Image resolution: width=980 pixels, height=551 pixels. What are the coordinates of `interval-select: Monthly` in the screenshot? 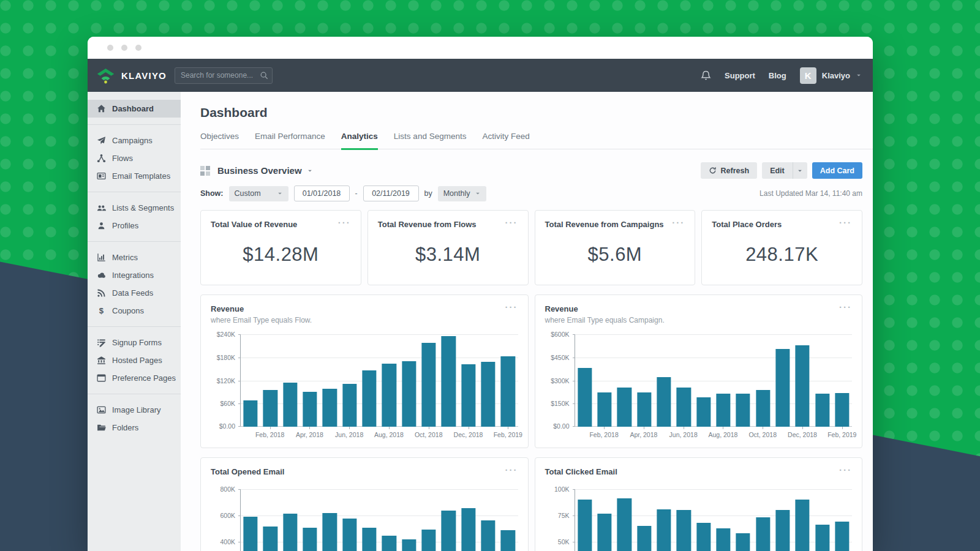 It's located at (462, 193).